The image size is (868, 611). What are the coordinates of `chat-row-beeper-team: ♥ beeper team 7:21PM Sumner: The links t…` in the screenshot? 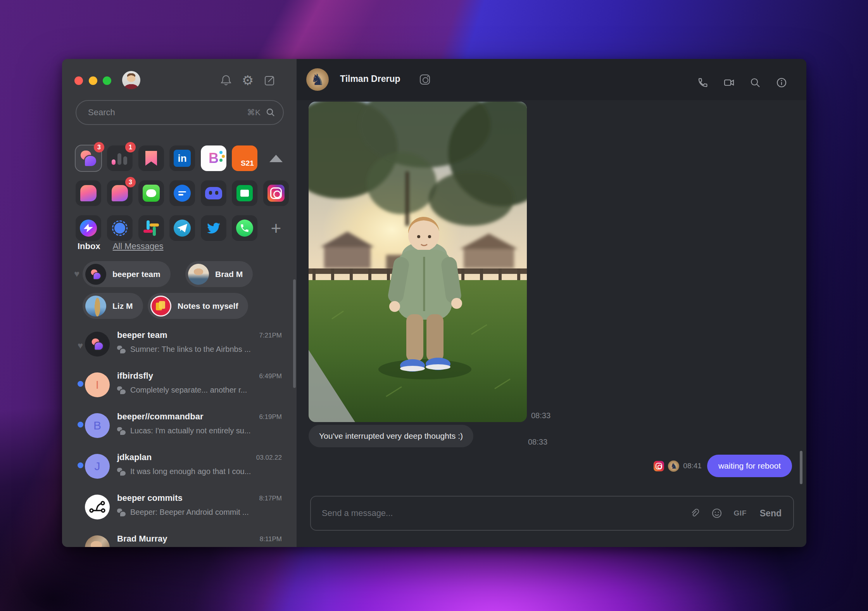 It's located at (179, 344).